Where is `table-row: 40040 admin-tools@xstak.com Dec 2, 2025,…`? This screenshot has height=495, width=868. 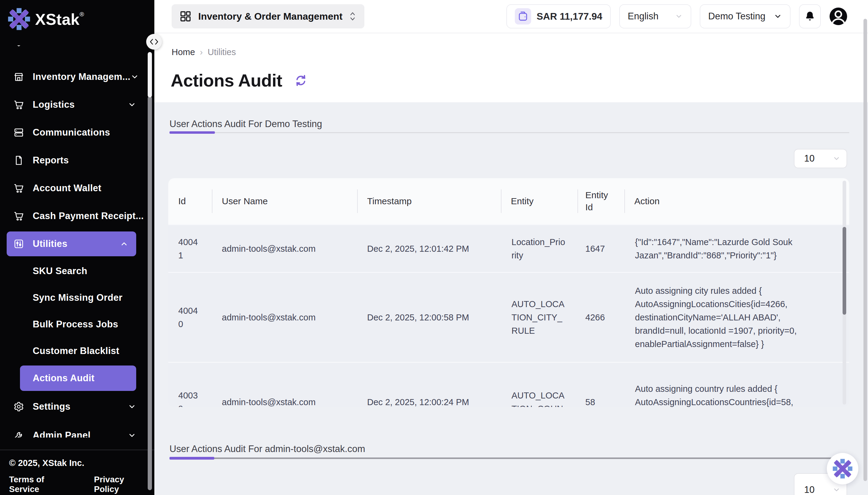
table-row: 40040 admin-tools@xstak.com Dec 2, 2025,… is located at coordinates (509, 317).